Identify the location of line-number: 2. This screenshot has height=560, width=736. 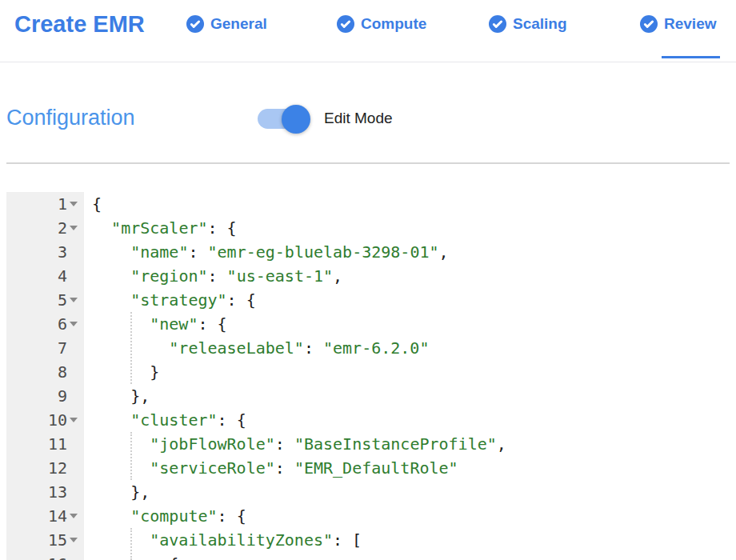
(62, 228).